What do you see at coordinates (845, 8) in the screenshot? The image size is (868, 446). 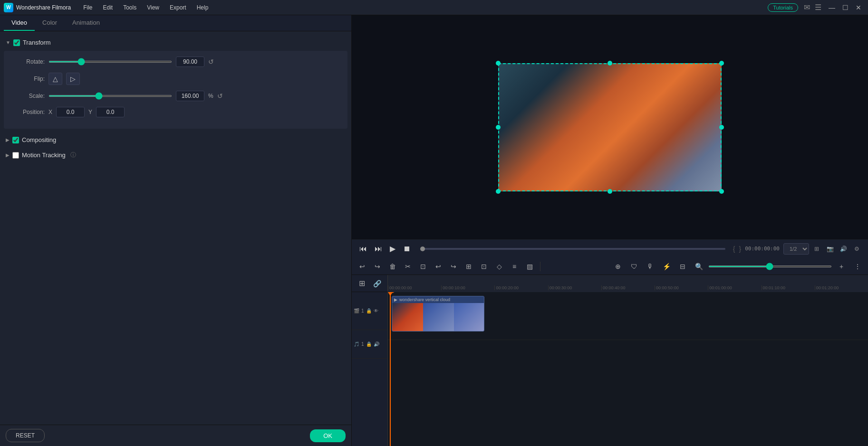 I see `maximize-button: ☐` at bounding box center [845, 8].